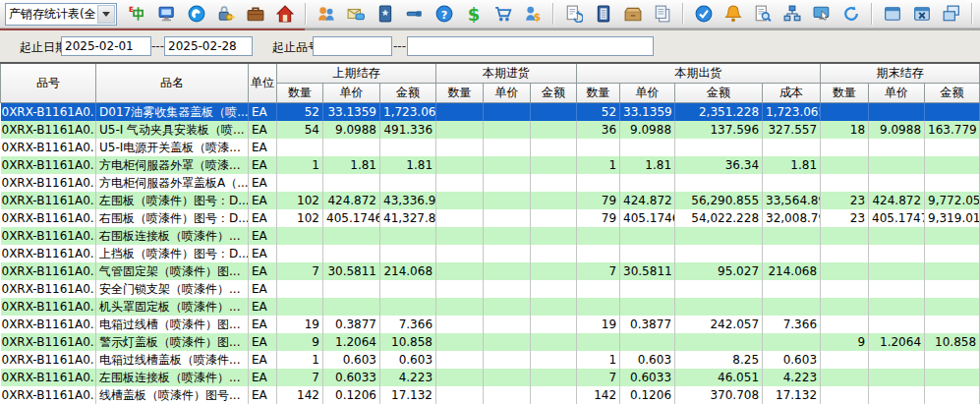 This screenshot has width=980, height=404. What do you see at coordinates (952, 342) in the screenshot?
I see `end-amount-cell: 10.858` at bounding box center [952, 342].